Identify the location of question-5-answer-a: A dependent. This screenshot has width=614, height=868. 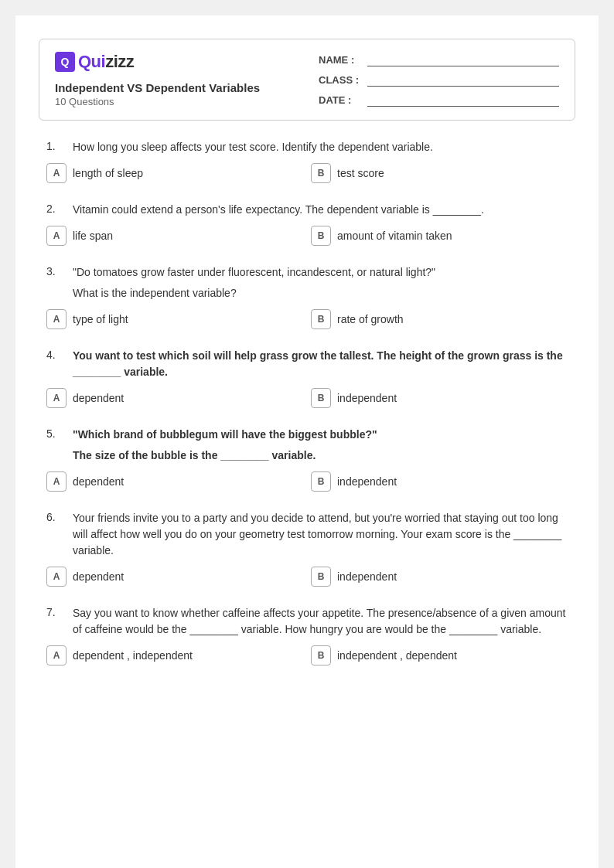
(175, 482).